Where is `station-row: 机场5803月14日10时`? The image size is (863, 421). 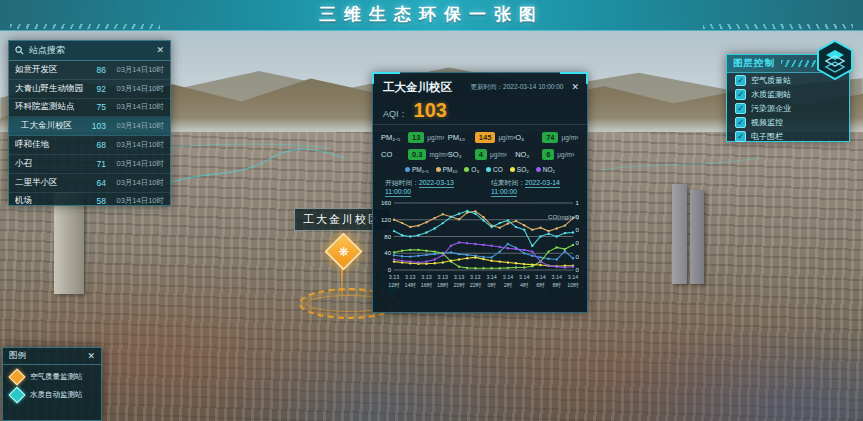
station-row: 机场5803月14日10时 is located at coordinates (90, 202).